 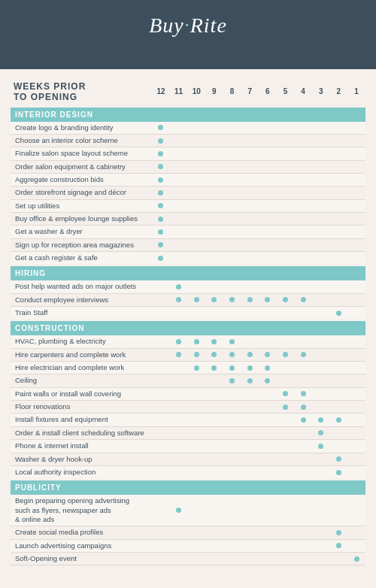 What do you see at coordinates (188, 92) in the screenshot?
I see `week-header-row: WEEKS PRIORTO OPENING 12 11 10 9 8 7 6 5…` at bounding box center [188, 92].